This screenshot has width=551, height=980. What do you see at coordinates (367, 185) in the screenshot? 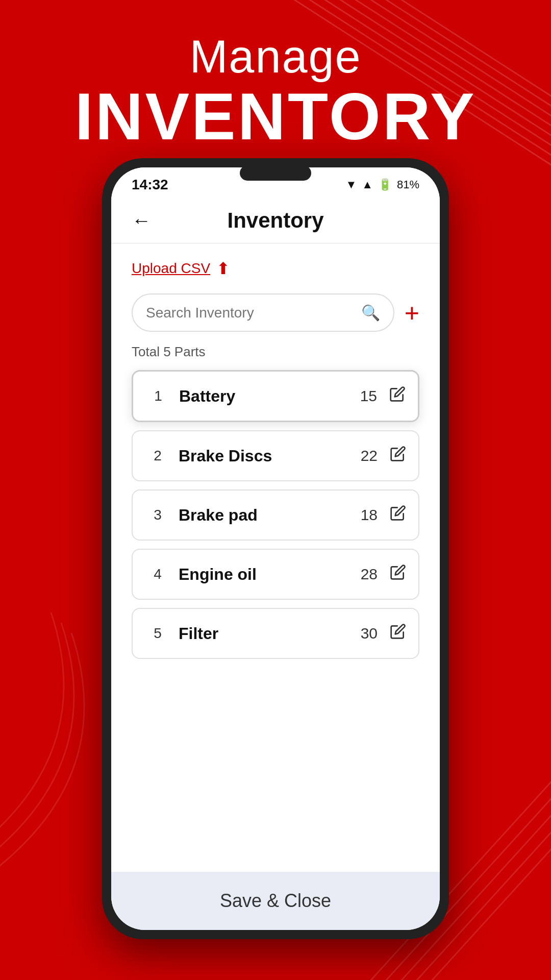
I see `signal-icon: ▲` at bounding box center [367, 185].